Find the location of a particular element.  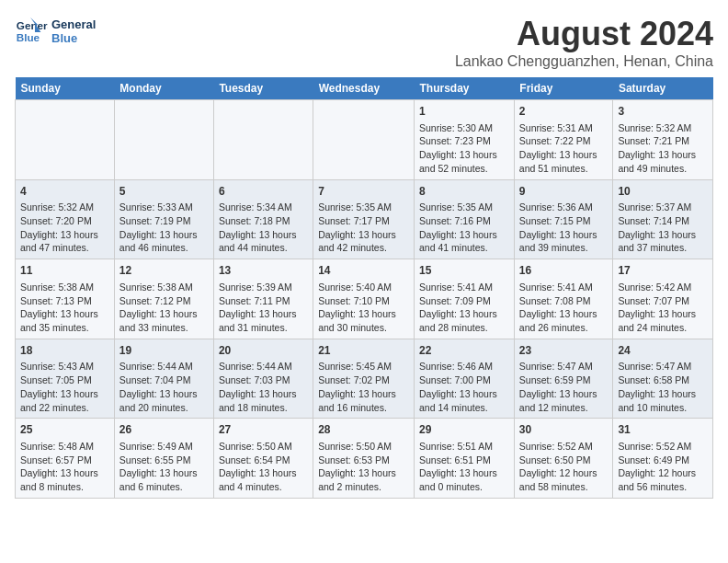

day-info: Sunrise: 5:35 AM is located at coordinates (364, 208).